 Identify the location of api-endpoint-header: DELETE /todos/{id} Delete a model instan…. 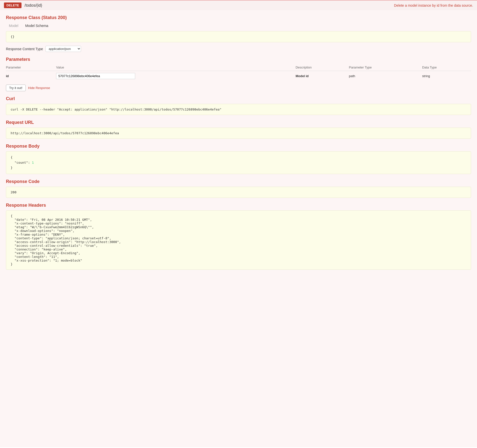
(238, 5).